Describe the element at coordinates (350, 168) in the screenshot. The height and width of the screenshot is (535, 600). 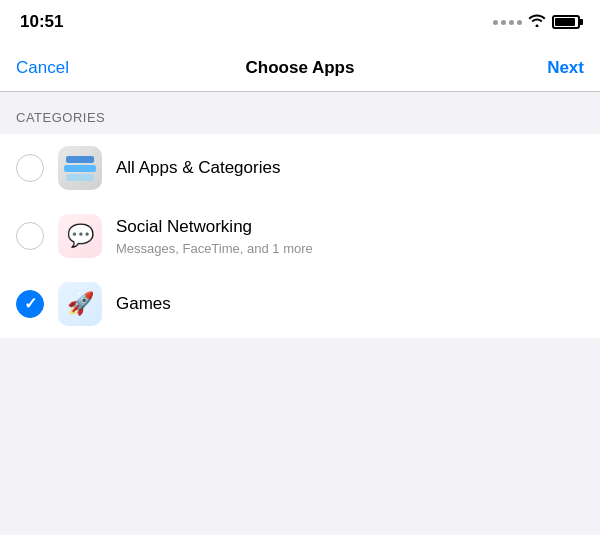
I see `all-apps-title: All Apps & Categories` at that location.